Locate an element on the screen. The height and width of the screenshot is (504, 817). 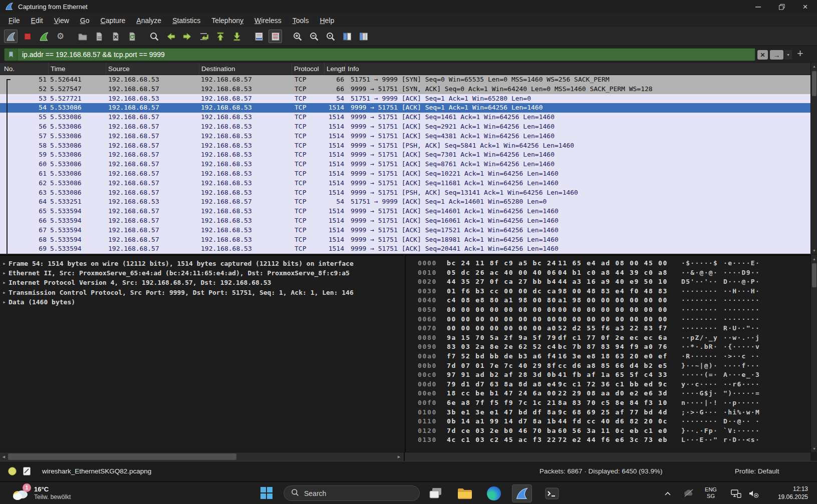
onedrive-icon is located at coordinates (689, 493).